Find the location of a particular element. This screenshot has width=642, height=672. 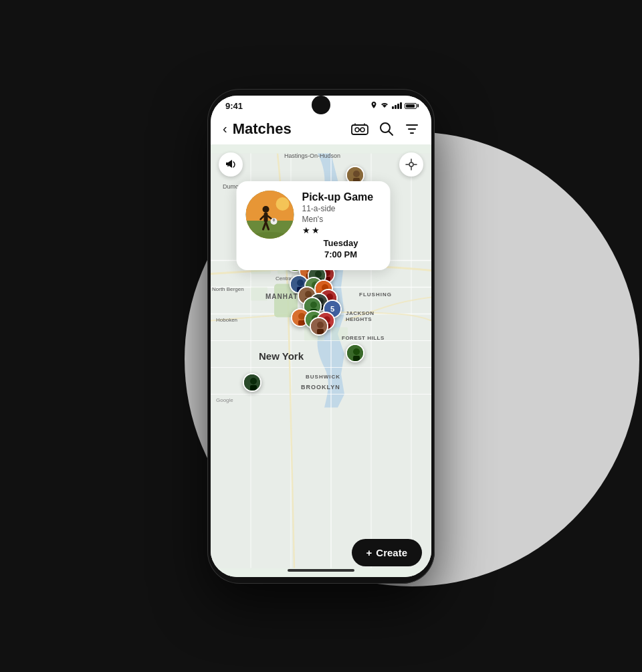

top-bar: ‹ Matches is located at coordinates (321, 129).